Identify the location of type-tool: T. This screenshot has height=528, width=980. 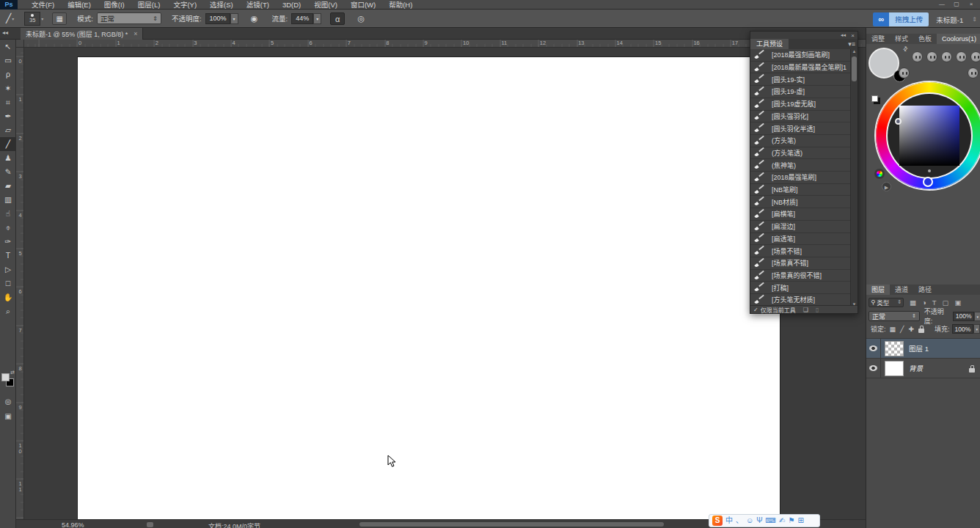
(8, 255).